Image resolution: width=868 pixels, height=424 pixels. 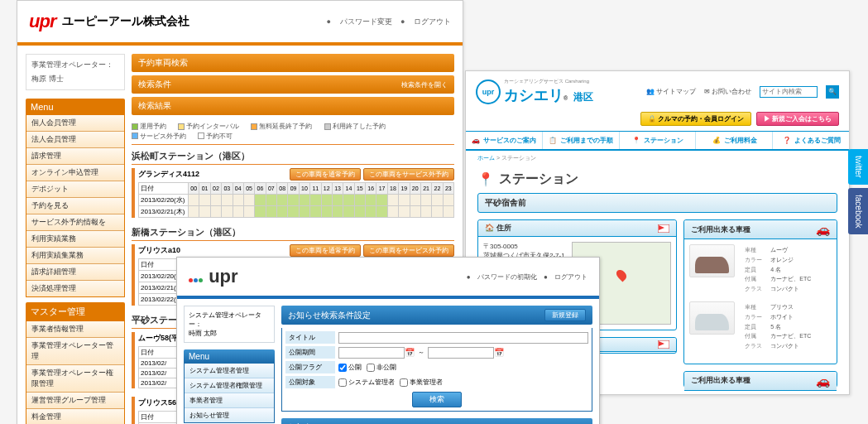 What do you see at coordinates (476, 141) in the screenshot?
I see `nav-icon: 🚗` at bounding box center [476, 141].